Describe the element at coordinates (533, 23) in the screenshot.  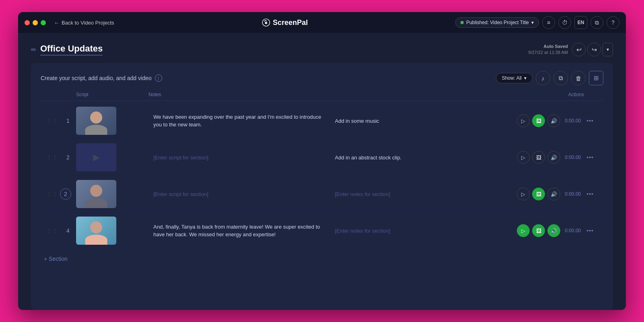
I see `publish-chevron-icon: ▾` at that location.